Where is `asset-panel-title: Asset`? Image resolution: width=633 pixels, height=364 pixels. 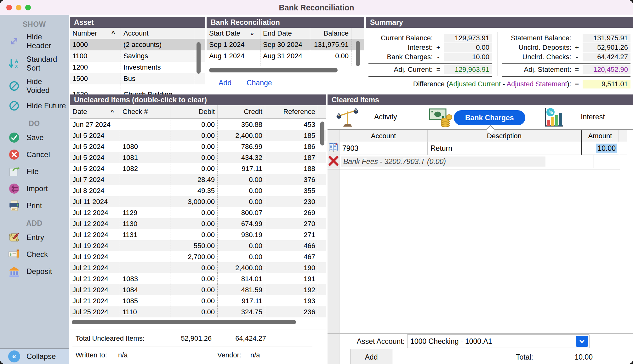
asset-panel-title: Asset is located at coordinates (138, 22).